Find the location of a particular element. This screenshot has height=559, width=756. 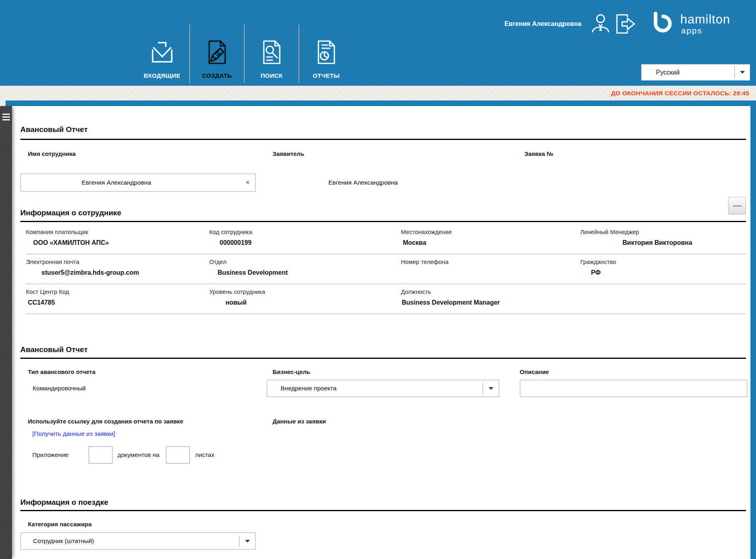

request-no-value is located at coordinates (632, 183).